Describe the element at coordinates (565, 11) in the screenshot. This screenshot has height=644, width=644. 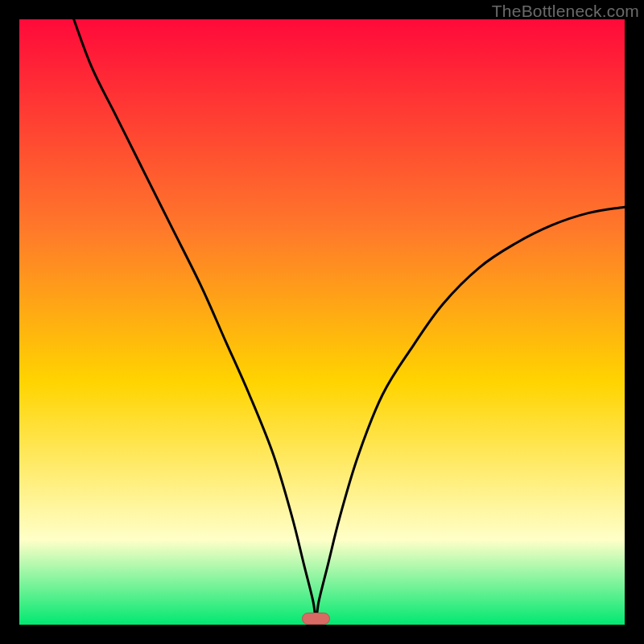
I see `watermark-text: TheBottleneck.com` at that location.